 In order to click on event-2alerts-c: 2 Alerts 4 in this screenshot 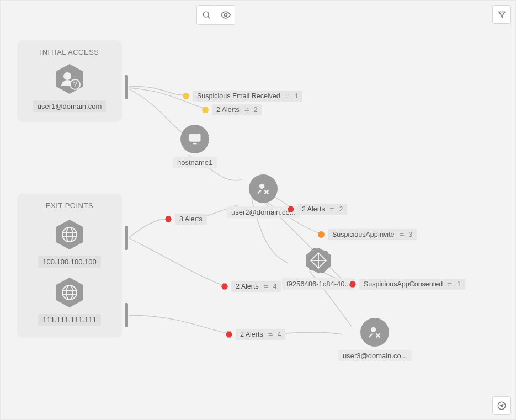, I will do `click(251, 286)`.